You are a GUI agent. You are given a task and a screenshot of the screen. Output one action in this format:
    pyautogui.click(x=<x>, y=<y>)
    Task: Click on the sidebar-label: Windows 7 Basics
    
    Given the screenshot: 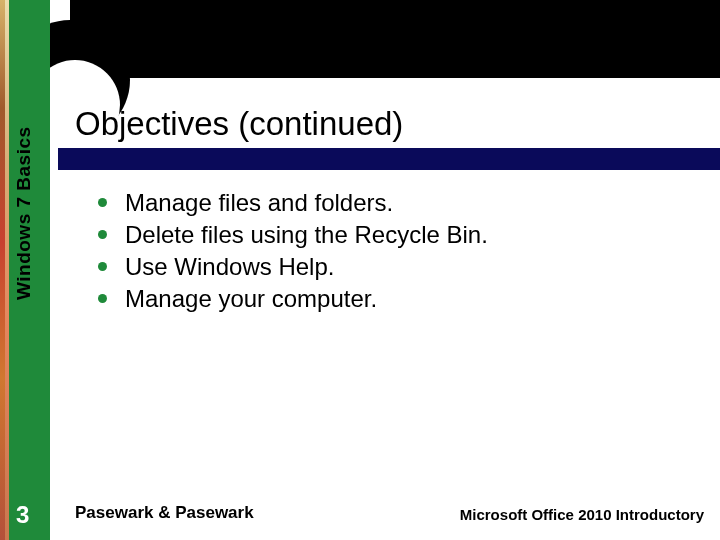 What is the action you would take?
    pyautogui.click(x=24, y=213)
    